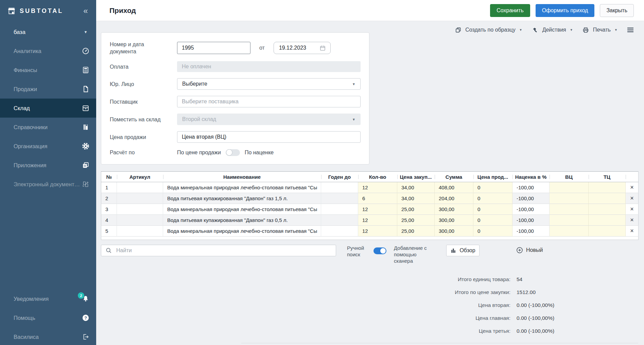  What do you see at coordinates (86, 70) in the screenshot?
I see `calculator-icon` at bounding box center [86, 70].